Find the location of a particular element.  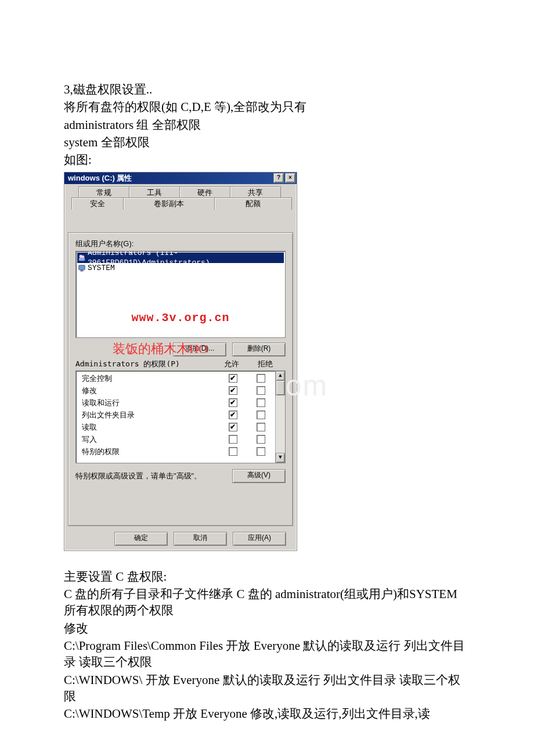

list-item: Administrators (III-3961FBD6D1D\Administ… is located at coordinates (181, 258).